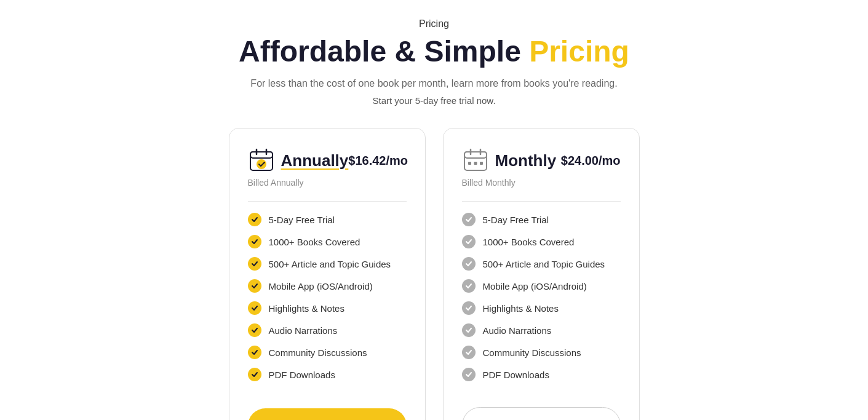 This screenshot has width=868, height=420. I want to click on headline-text: Affordable & Simple, so click(384, 52).